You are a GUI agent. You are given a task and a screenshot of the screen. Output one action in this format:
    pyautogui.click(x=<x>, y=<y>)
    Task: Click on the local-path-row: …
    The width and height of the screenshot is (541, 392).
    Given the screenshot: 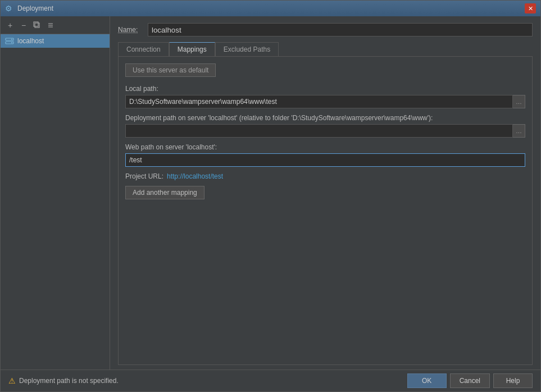 What is the action you would take?
    pyautogui.click(x=325, y=102)
    